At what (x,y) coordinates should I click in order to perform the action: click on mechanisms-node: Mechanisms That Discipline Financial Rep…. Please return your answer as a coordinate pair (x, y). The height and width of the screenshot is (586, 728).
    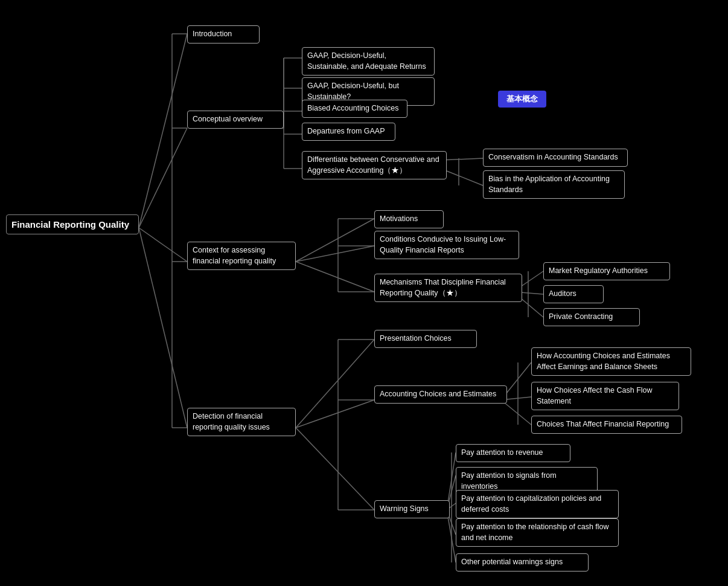
    Looking at the image, I should click on (448, 288).